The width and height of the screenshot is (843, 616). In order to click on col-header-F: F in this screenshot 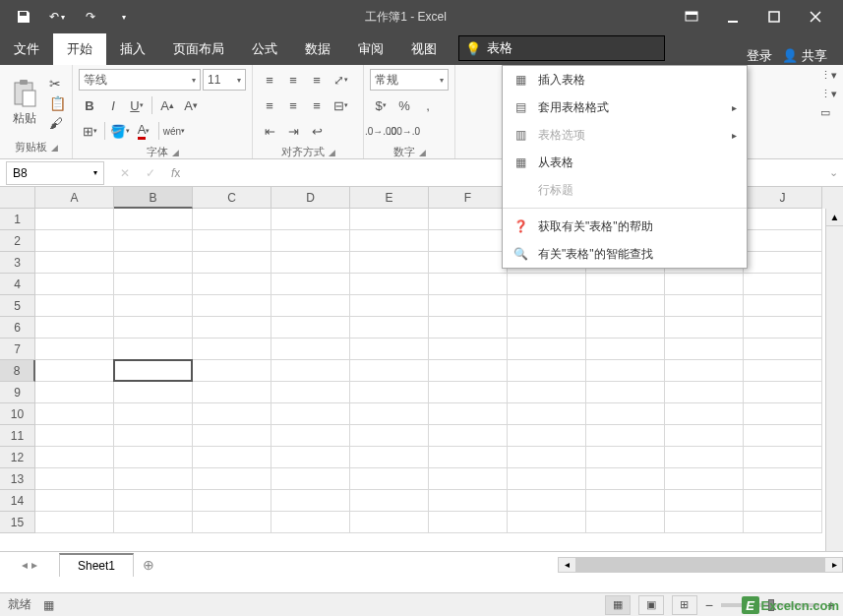, I will do `click(468, 198)`.